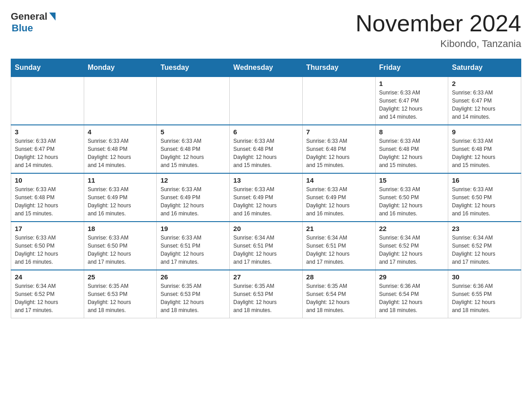  I want to click on day-number: 2, so click(485, 83).